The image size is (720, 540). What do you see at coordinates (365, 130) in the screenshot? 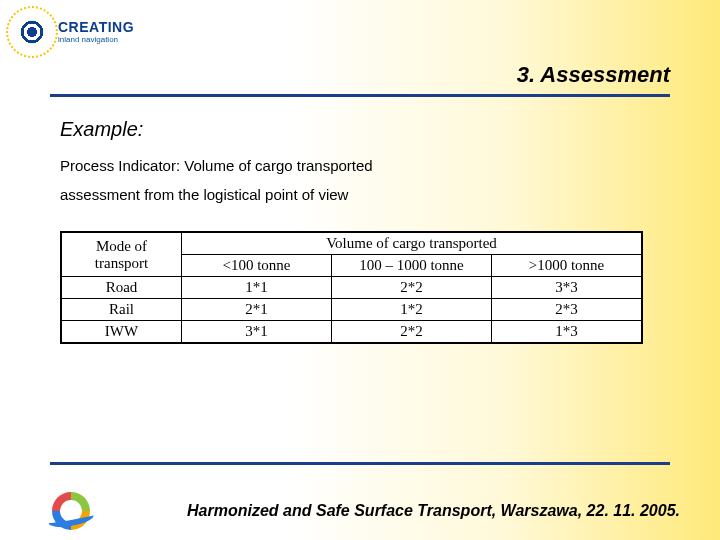
I see `example-label: Example:` at bounding box center [365, 130].